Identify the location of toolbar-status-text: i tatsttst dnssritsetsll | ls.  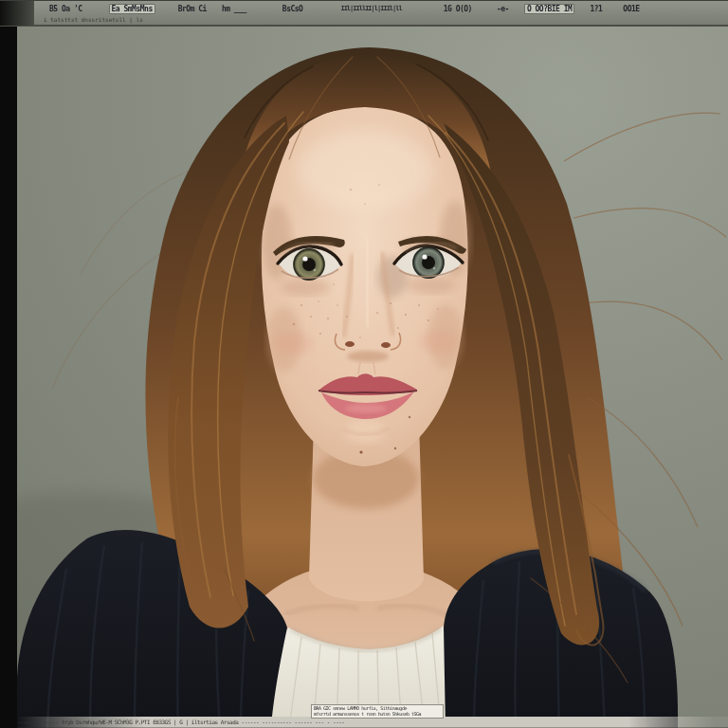
(93, 21).